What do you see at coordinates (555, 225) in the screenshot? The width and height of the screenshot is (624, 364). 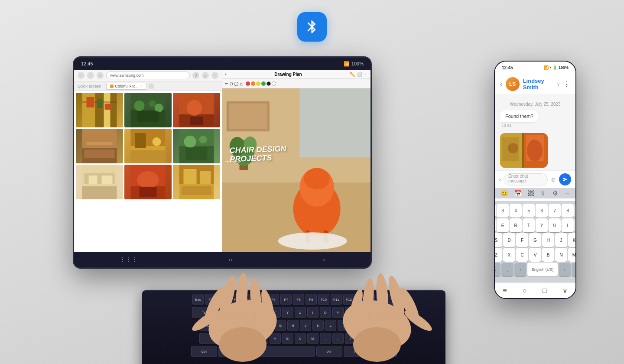 I see `phone-key-u: U` at bounding box center [555, 225].